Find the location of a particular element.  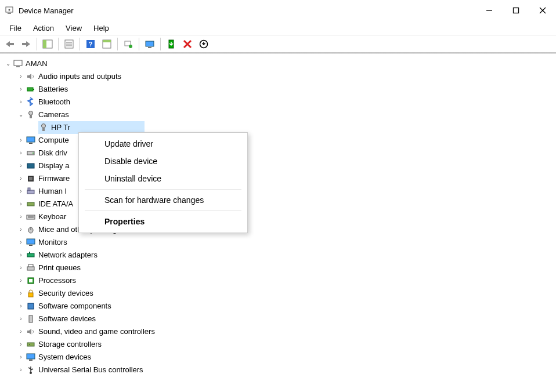

tree-node-label: Disk driv is located at coordinates (53, 153).